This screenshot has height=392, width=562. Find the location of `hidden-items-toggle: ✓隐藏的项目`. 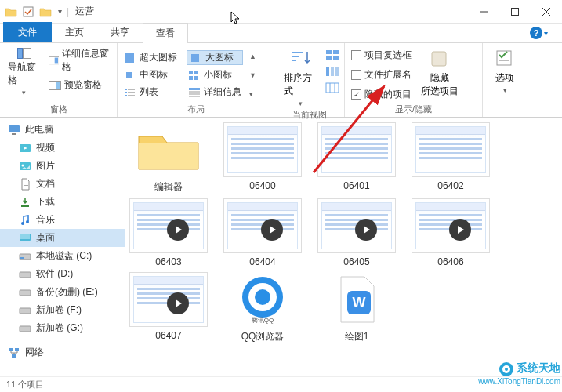

hidden-items-toggle: ✓隐藏的项目 is located at coordinates (381, 94).